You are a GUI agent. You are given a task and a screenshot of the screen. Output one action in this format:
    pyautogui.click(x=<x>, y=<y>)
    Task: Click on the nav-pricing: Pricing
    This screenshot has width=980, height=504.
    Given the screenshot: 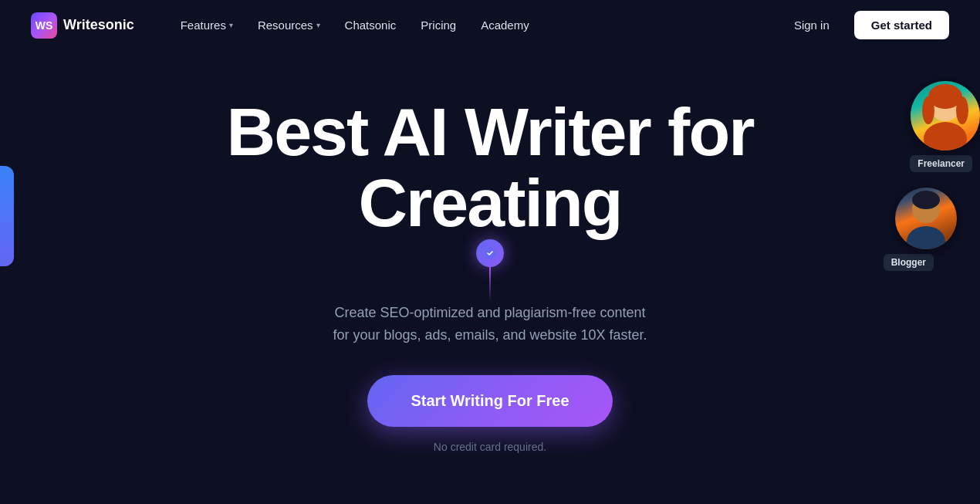 What is the action you would take?
    pyautogui.click(x=438, y=25)
    